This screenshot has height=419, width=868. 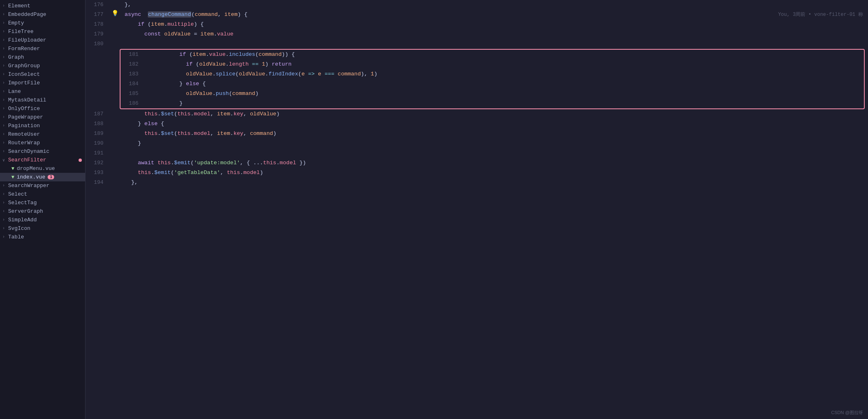 What do you see at coordinates (42, 23) in the screenshot?
I see `sidebar-item-empty: › Empty` at bounding box center [42, 23].